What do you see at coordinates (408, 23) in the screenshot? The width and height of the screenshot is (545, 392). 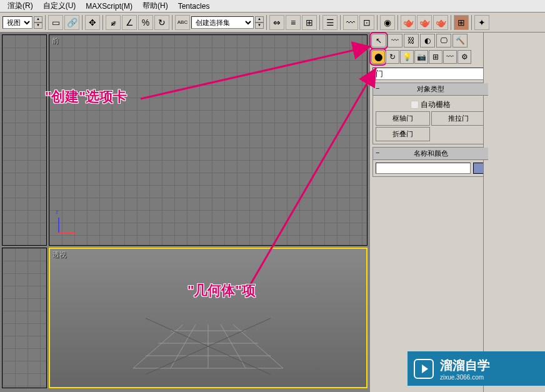 I see `render-setup-icon: 🫖` at bounding box center [408, 23].